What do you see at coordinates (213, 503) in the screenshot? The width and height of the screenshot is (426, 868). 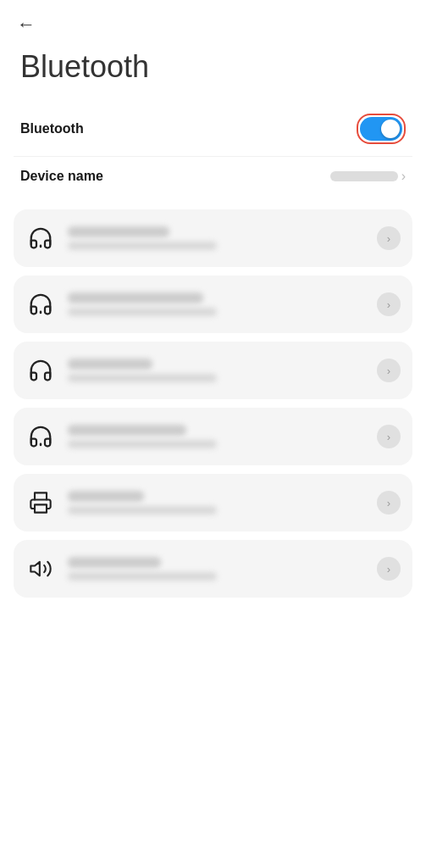 I see `device-card-5: ›` at bounding box center [213, 503].